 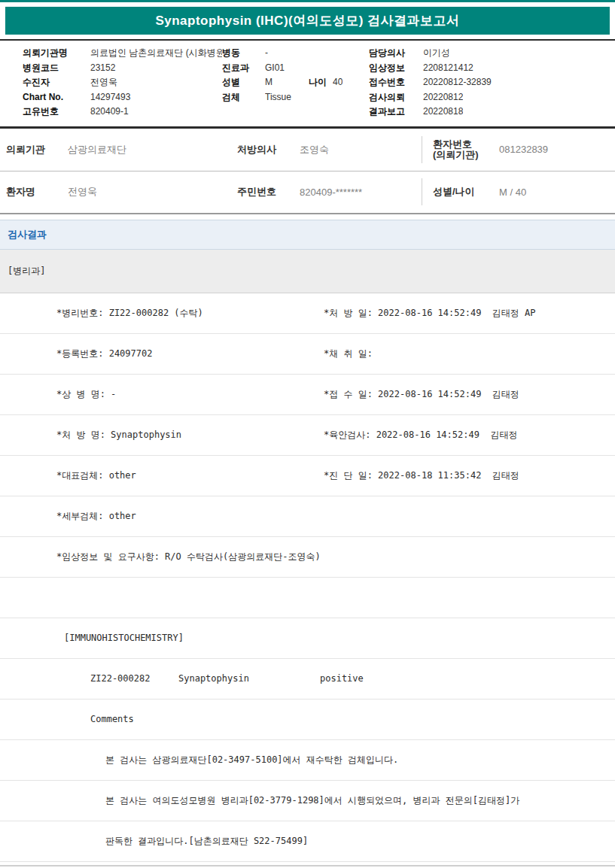 I want to click on patient-table: 의뢰기관 삼광의료재단 처방의사 조영숙 환자번호 (의뢰기관) 0812328…, so click(x=307, y=171).